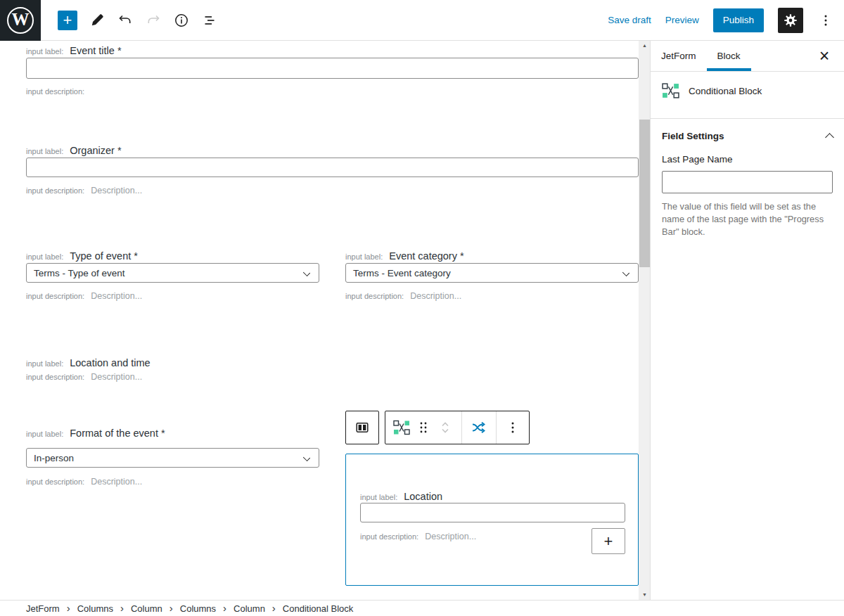 This screenshot has height=616, width=844. Describe the element at coordinates (43, 609) in the screenshot. I see `breadcrumb-jetform: JetForm` at that location.